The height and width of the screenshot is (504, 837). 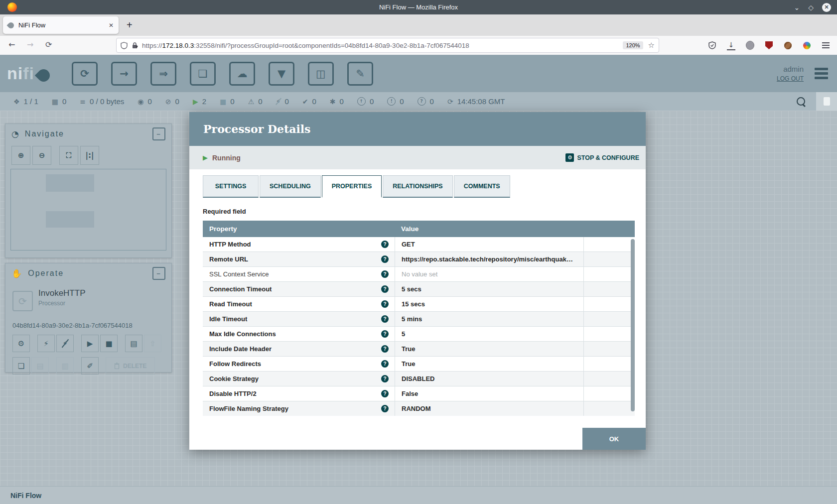 I want to click on breadcrumb: NiFi Flow, so click(x=26, y=496).